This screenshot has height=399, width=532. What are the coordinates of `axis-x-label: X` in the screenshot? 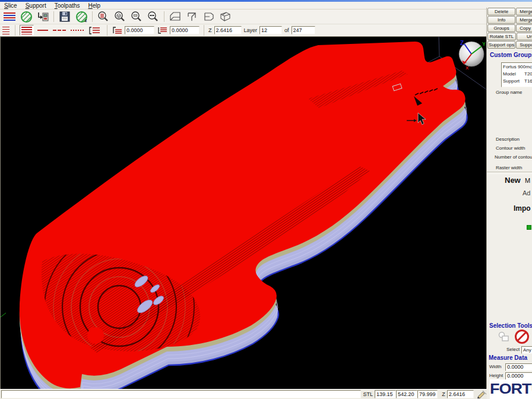 It's located at (467, 68).